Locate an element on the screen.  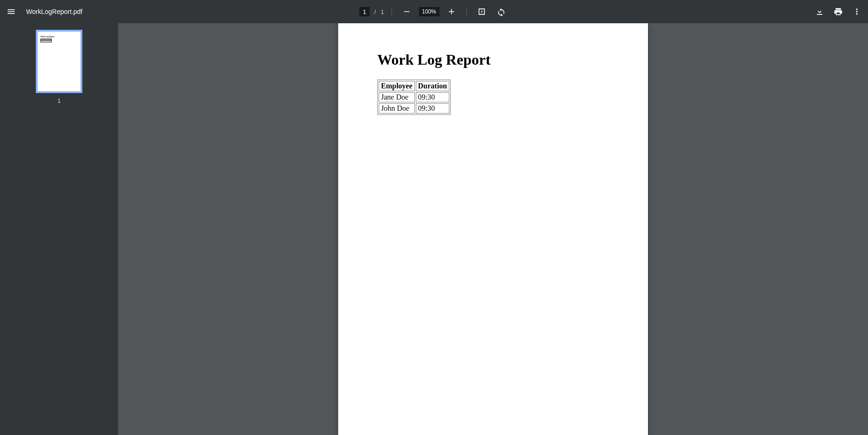
zoom-level: 100% is located at coordinates (429, 12).